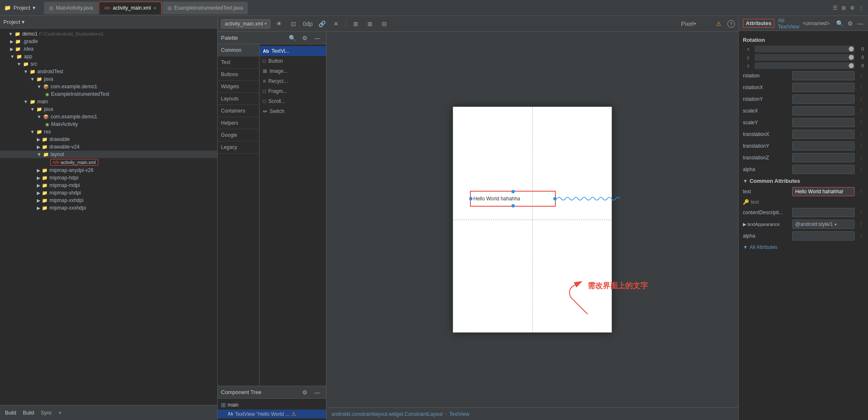 This screenshot has width=868, height=420. Describe the element at coordinates (835, 224) in the screenshot. I see `textappearance-dropdown: ▾` at that location.